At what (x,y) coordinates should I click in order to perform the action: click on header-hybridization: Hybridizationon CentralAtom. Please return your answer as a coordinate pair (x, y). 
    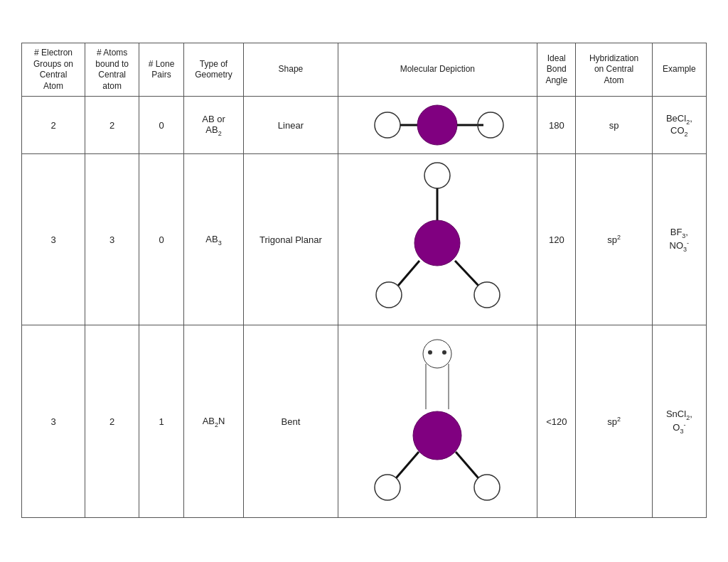
    Looking at the image, I should click on (614, 70).